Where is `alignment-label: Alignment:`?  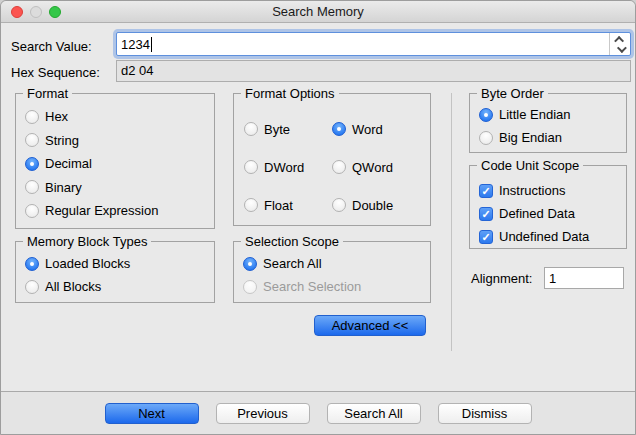
alignment-label: Alignment: is located at coordinates (502, 278).